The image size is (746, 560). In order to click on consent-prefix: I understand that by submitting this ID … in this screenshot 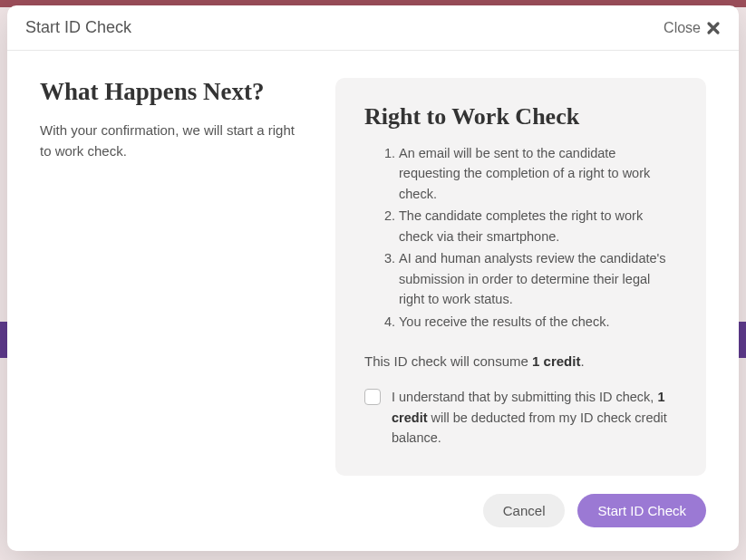, I will do `click(524, 397)`.